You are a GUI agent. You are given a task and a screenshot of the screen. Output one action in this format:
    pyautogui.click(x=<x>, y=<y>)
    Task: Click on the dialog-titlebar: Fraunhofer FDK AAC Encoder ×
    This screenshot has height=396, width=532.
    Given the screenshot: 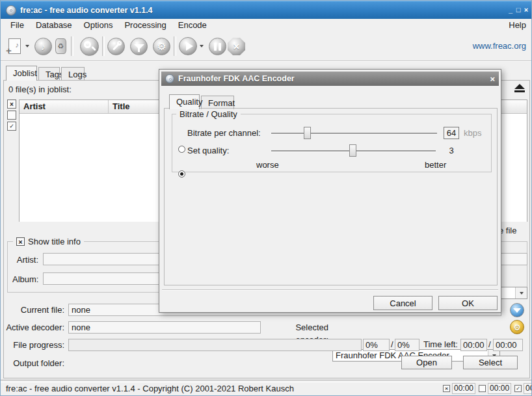 What is the action you would take?
    pyautogui.click(x=330, y=79)
    